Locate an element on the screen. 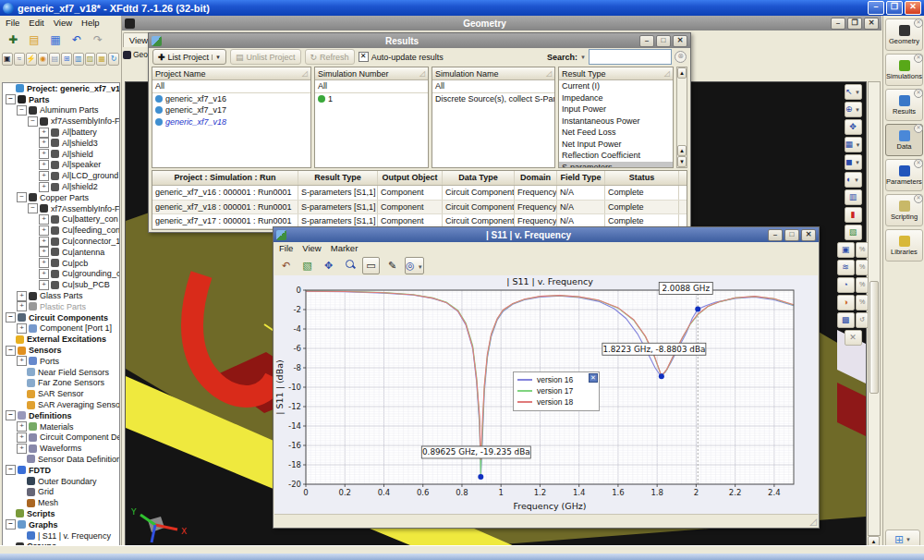  tree-item: −Aluminum Parts is located at coordinates (61, 111).